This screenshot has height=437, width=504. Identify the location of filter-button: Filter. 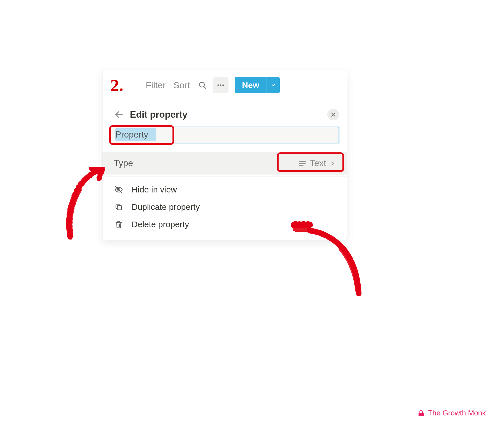
(156, 85).